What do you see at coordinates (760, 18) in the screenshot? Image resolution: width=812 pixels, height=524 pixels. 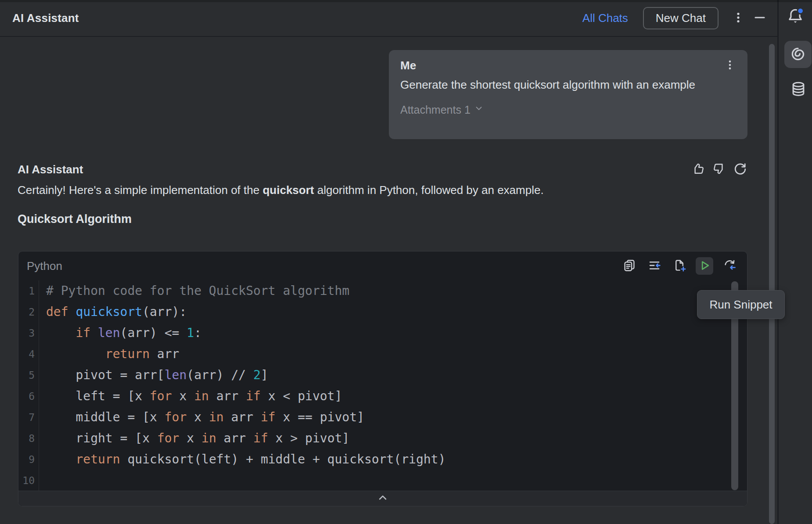 I see `minimize-icon` at bounding box center [760, 18].